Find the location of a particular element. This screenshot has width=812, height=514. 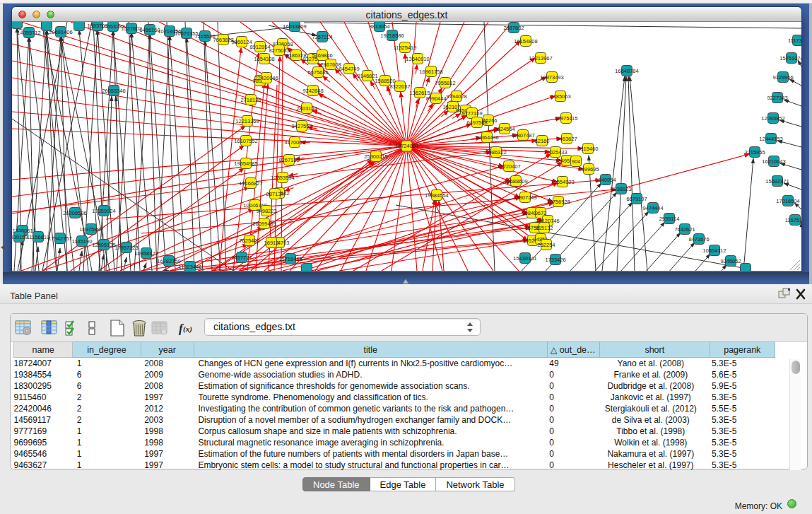

svg-text: 16107552 is located at coordinates (246, 141).